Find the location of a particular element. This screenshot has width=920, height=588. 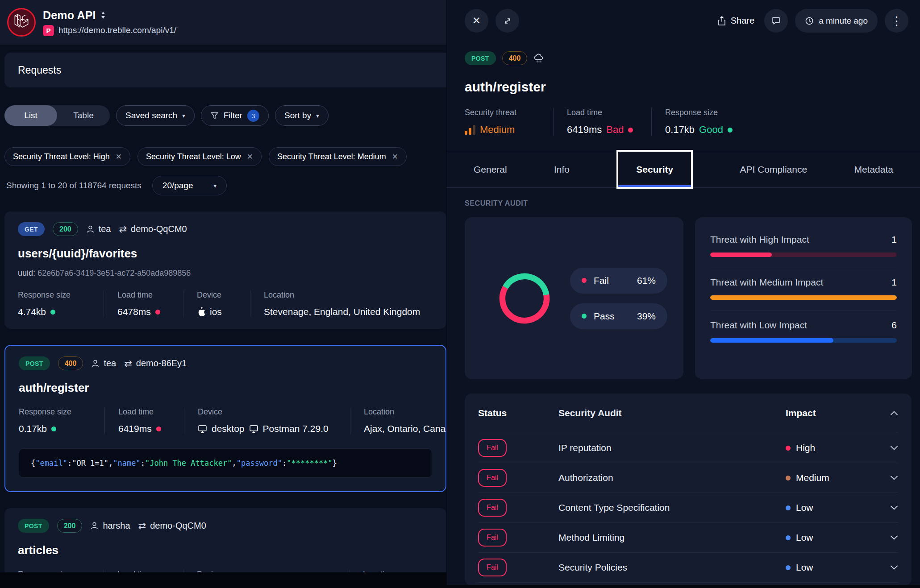

request-payload: {"email":"OR 1=1","name":"John The Attac… is located at coordinates (225, 463).